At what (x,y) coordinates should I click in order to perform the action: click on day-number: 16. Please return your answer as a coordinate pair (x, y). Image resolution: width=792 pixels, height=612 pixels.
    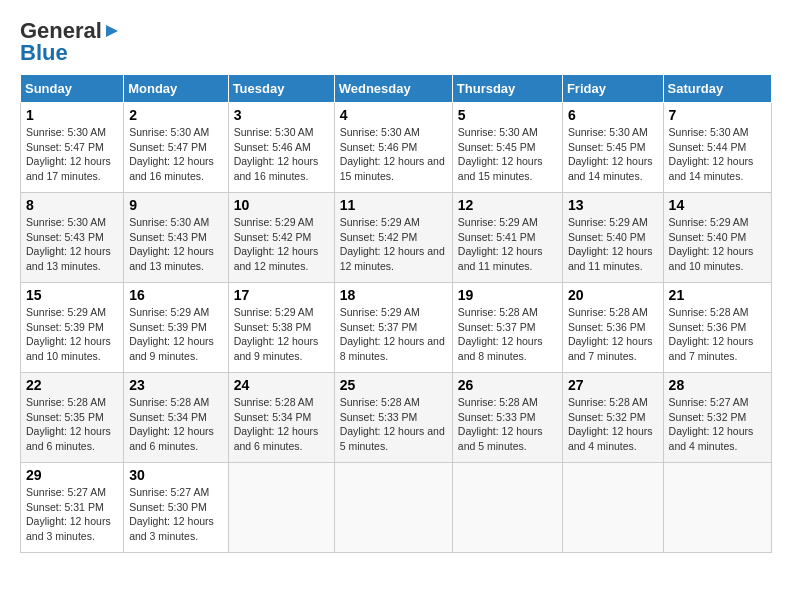
    Looking at the image, I should click on (176, 295).